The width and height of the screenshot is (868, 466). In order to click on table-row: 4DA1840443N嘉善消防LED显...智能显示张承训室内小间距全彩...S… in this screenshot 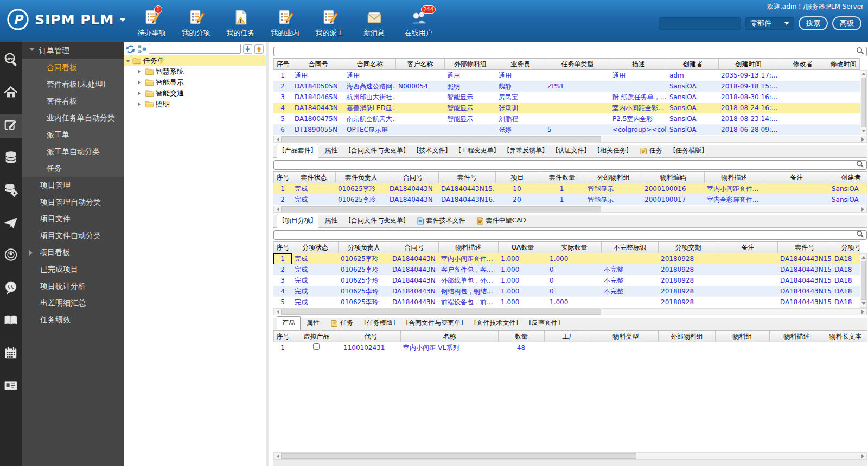, I will do `click(566, 108)`.